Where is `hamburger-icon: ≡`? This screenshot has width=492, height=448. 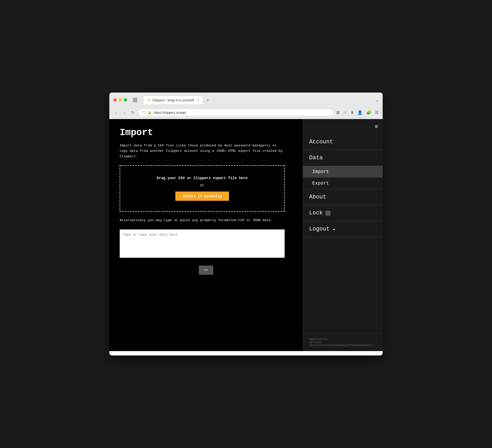 hamburger-icon: ≡ is located at coordinates (376, 126).